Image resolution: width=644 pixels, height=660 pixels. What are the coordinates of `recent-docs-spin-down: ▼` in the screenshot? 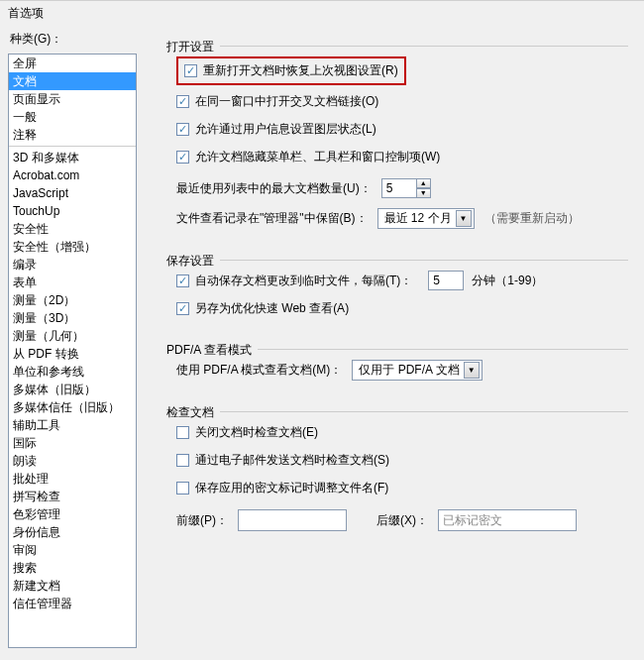 It's located at (424, 193).